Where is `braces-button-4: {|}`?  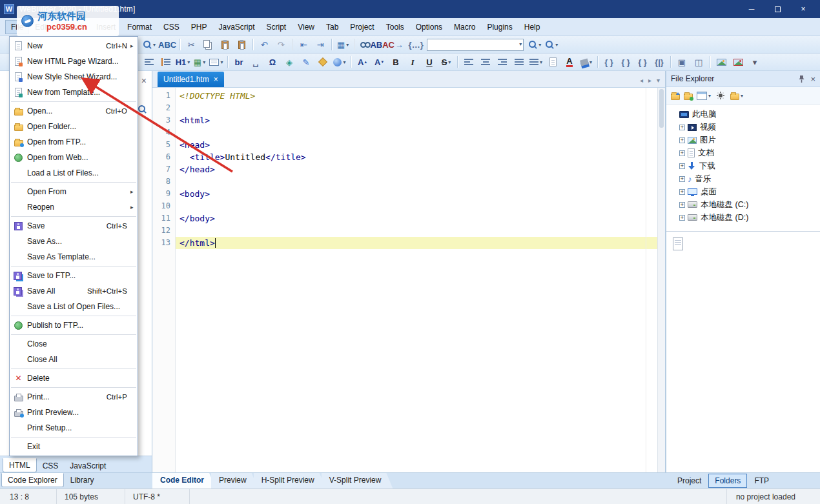 braces-button-4: {|} is located at coordinates (659, 62).